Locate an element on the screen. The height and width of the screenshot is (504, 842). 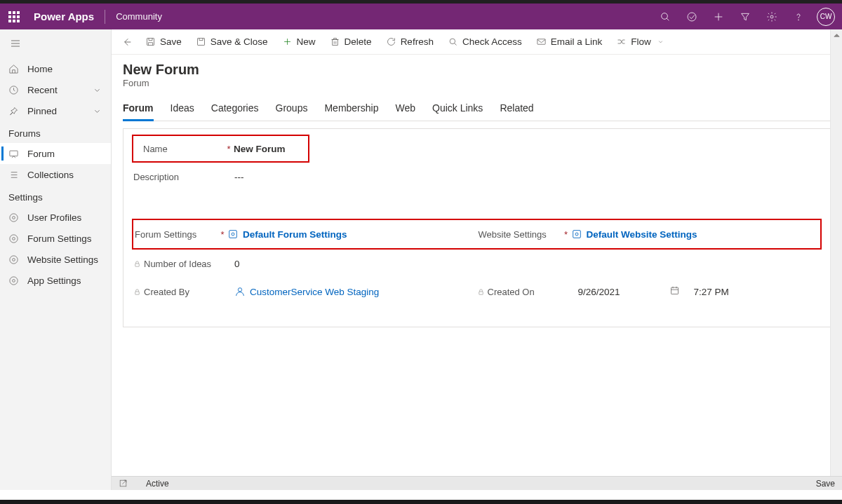
nav-section-forums: Forums is located at coordinates (55, 132).